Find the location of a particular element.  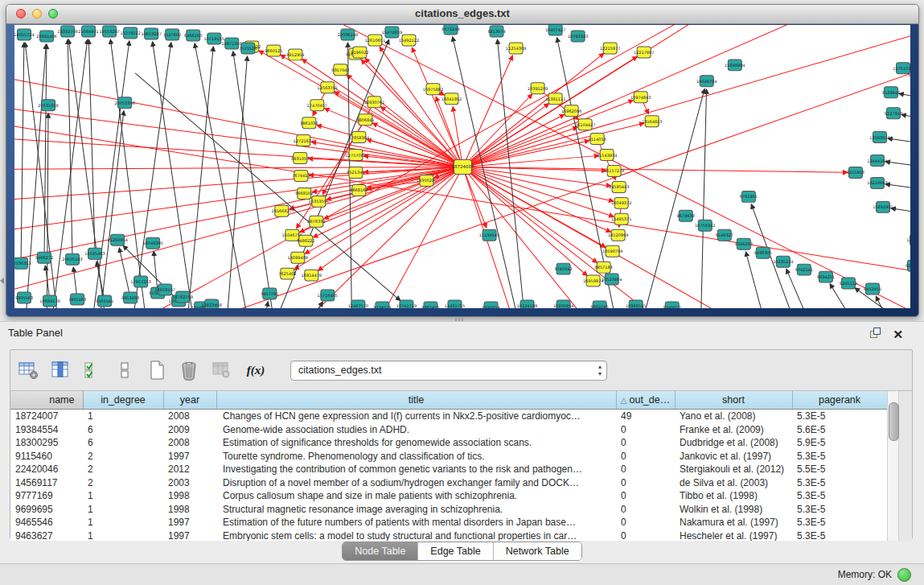

table-cell: 1998 is located at coordinates (190, 496).